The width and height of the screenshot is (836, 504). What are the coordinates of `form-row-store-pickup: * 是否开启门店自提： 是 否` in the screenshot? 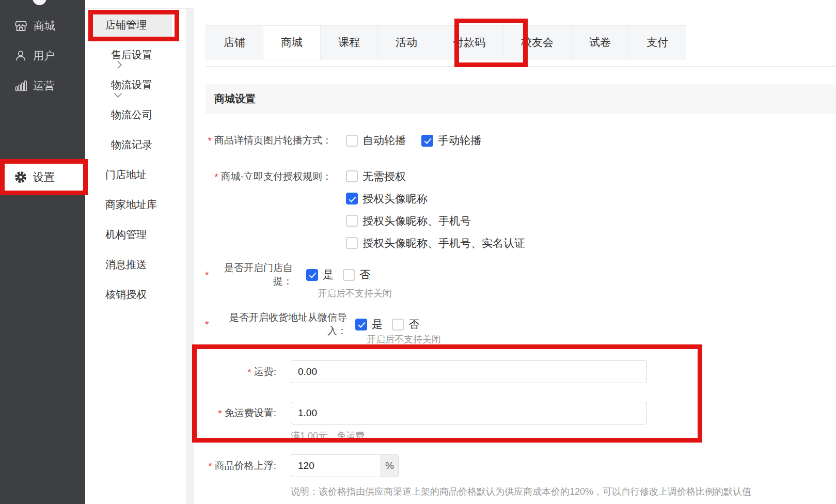 It's located at (292, 275).